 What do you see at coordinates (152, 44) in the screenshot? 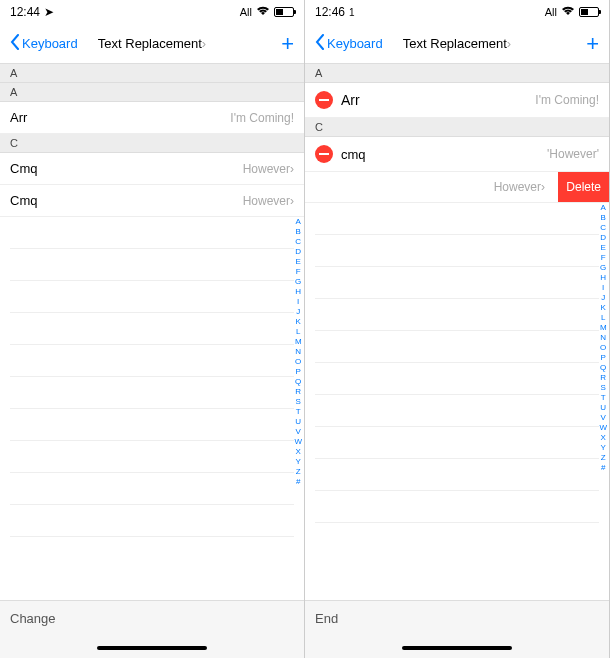
I see `page-title: Text Replacement›` at bounding box center [152, 44].